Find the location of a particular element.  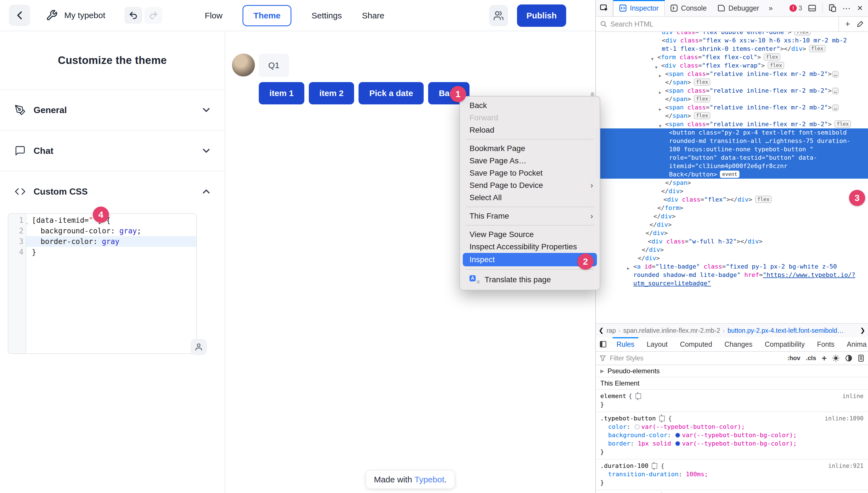

menu-item-view-page-source: View Page Source is located at coordinates (530, 234).